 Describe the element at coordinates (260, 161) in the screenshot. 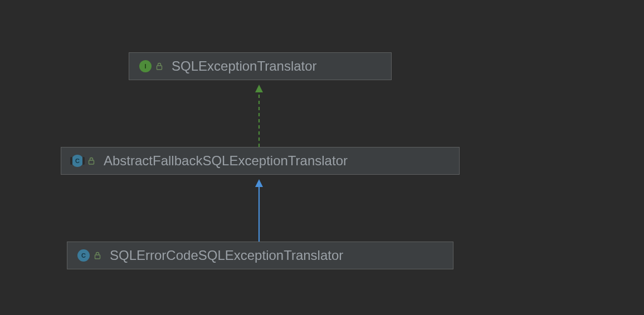

I see `diagram-node-n1: C AbstractFallbackSQLExceptionTranslator` at that location.